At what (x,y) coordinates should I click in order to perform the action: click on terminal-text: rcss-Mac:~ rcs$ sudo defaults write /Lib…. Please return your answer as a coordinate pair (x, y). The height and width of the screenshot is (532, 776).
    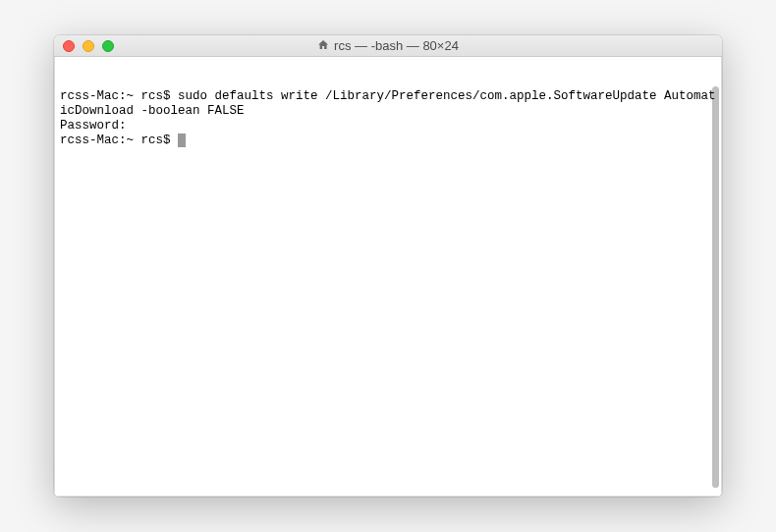
    Looking at the image, I should click on (388, 104).